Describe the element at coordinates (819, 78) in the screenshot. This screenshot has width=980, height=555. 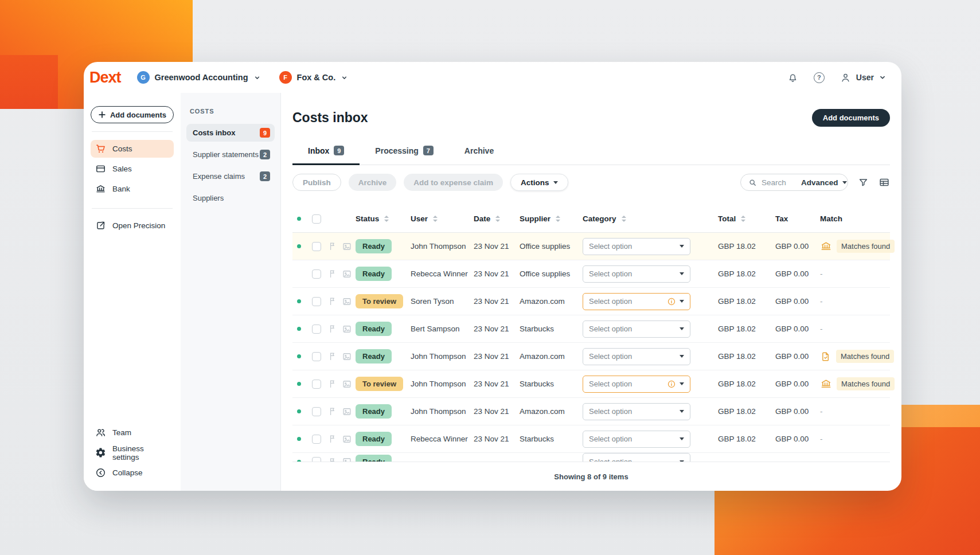
I see `help-icon: ?` at that location.